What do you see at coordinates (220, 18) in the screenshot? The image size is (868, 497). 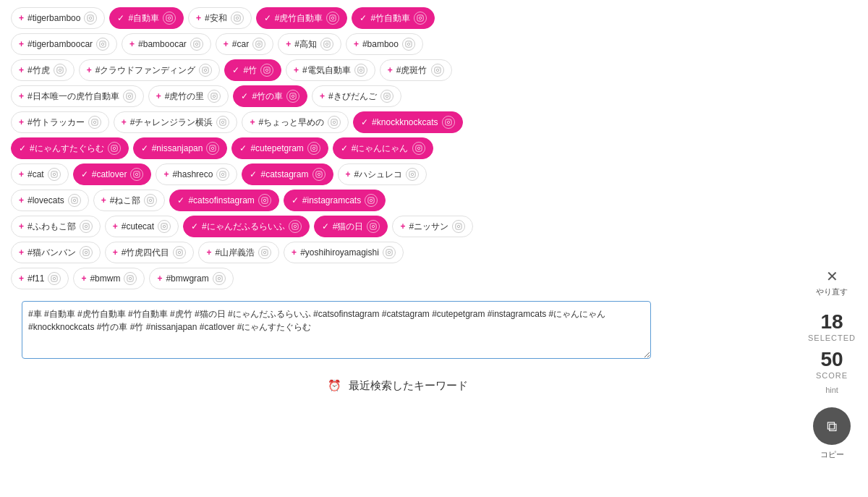 I see `tag-chip: +#安和` at bounding box center [220, 18].